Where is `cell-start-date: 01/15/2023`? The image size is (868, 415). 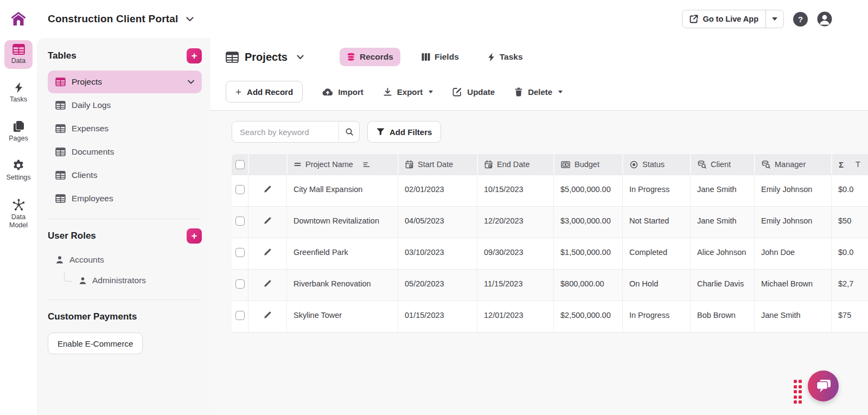 cell-start-date: 01/15/2023 is located at coordinates (437, 317).